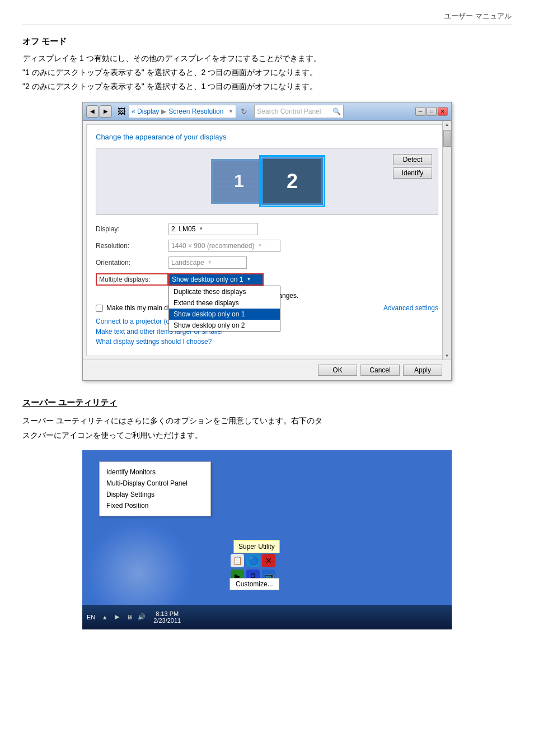 The width and height of the screenshot is (534, 756). Describe the element at coordinates (210, 262) in the screenshot. I see `orientation-arrow: ▼` at that location.